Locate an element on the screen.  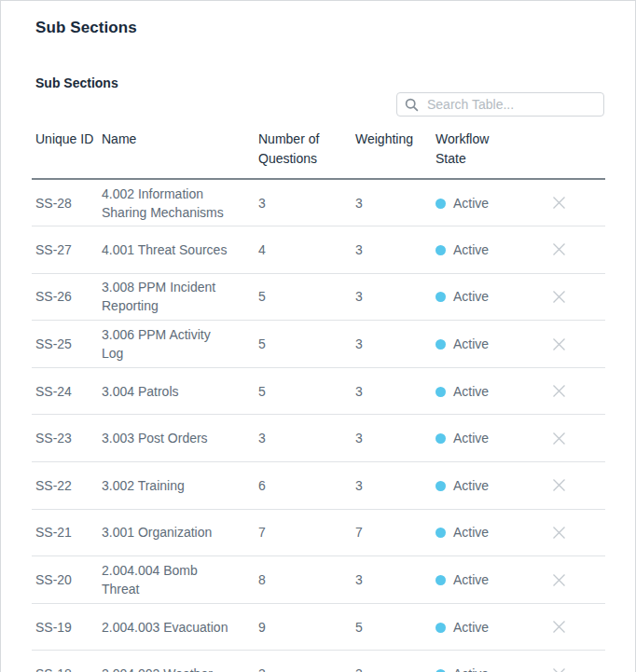
cell-unique-id: SS-22 is located at coordinates (67, 487).